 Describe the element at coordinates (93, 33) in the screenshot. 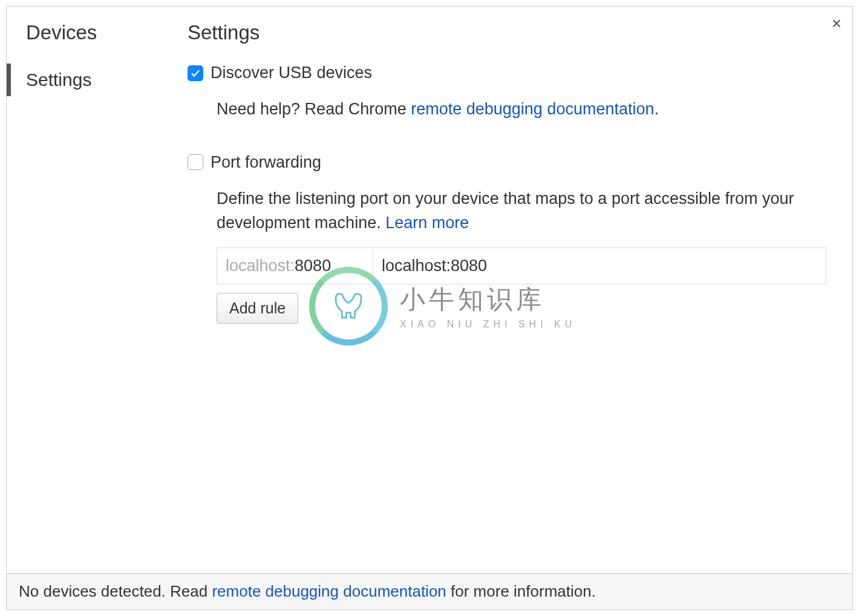

I see `sidebar-title: Devices` at that location.